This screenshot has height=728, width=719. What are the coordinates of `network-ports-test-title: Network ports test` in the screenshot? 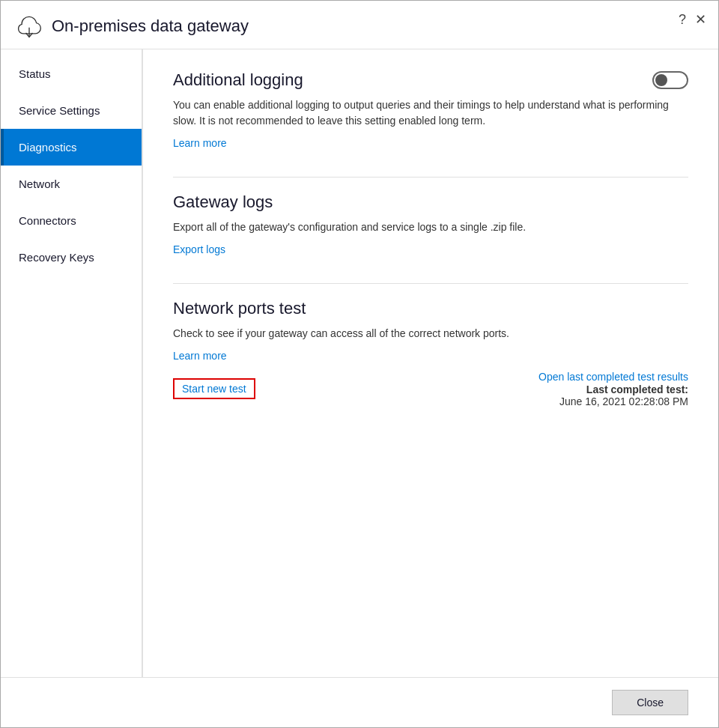 It's located at (431, 309).